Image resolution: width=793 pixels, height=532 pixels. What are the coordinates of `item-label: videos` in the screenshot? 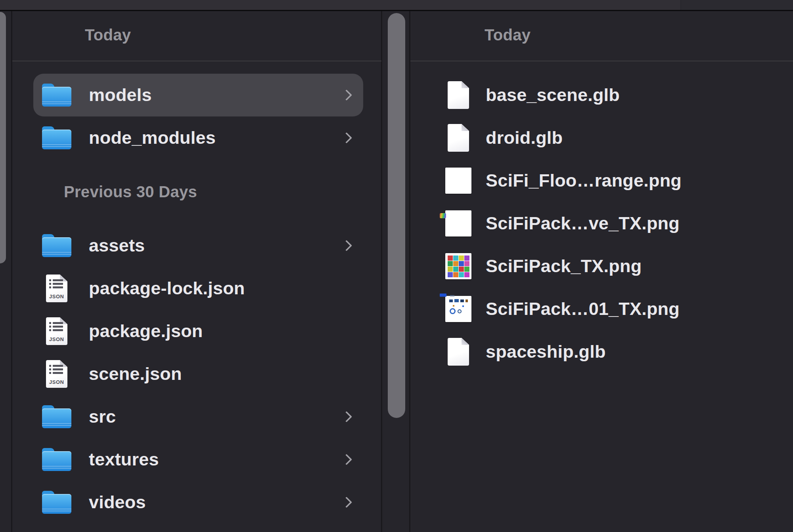 It's located at (117, 502).